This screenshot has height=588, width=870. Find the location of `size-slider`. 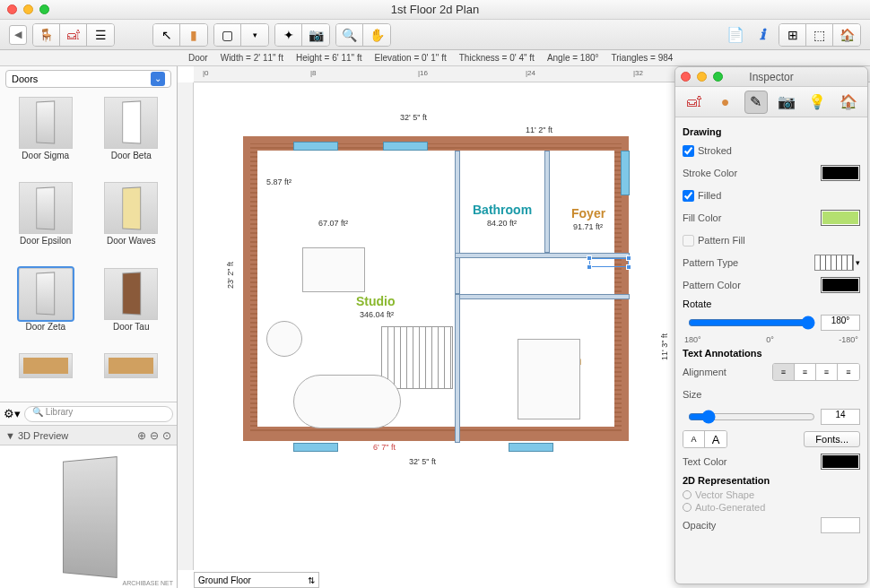

size-slider is located at coordinates (752, 417).